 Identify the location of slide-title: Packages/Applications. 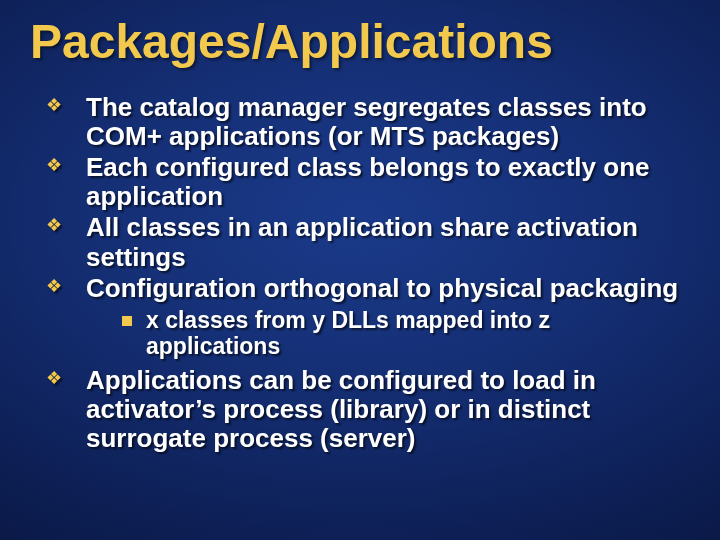
(360, 42).